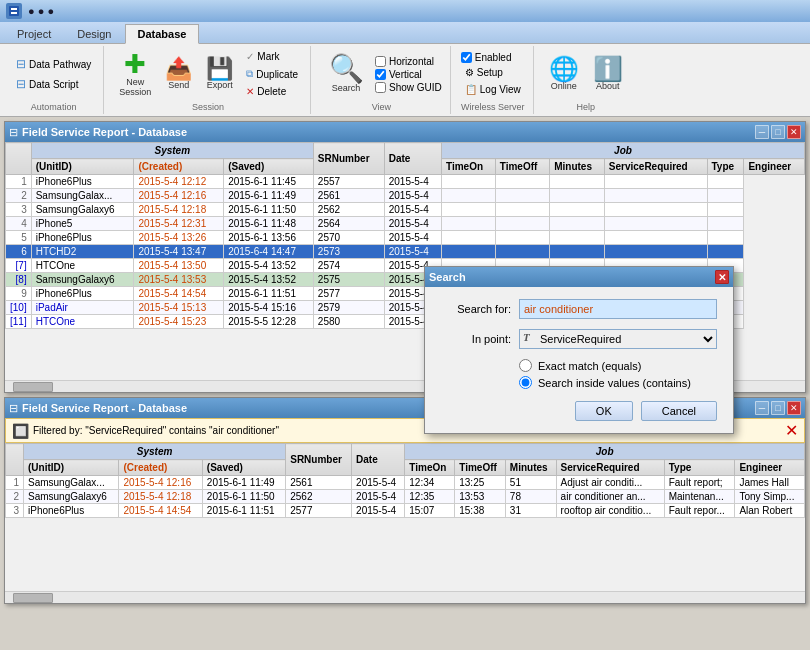 This screenshot has width=810, height=650. Describe the element at coordinates (14, 132) in the screenshot. I see `top-panel-icon: ⊟` at that location.